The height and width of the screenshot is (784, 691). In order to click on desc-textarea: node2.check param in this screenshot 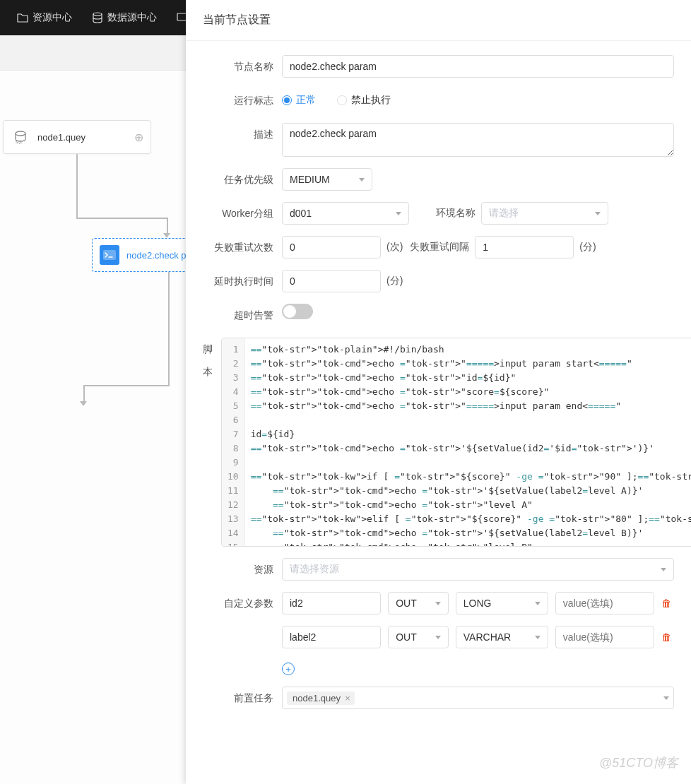, I will do `click(478, 140)`.